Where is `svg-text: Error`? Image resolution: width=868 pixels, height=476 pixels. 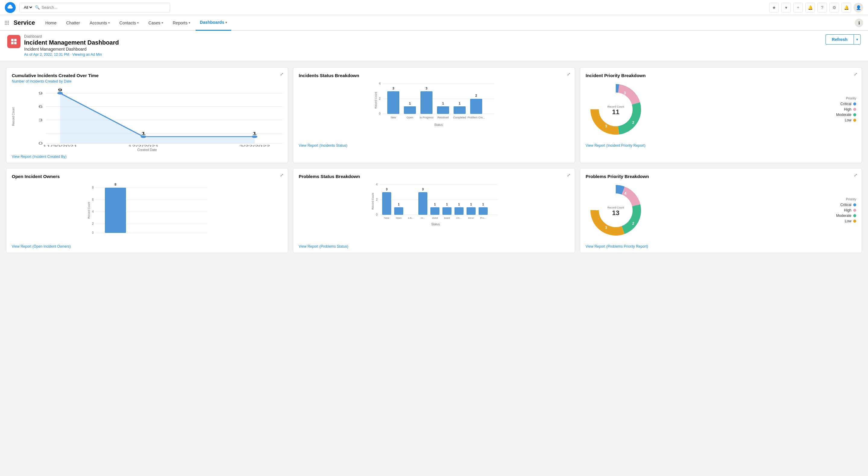 svg-text: Error is located at coordinates (471, 218).